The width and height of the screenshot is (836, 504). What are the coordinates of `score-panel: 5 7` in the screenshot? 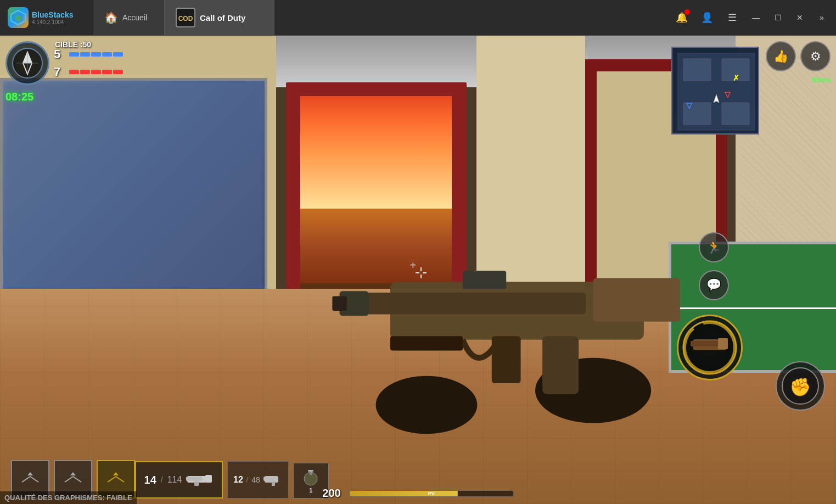 It's located at (88, 63).